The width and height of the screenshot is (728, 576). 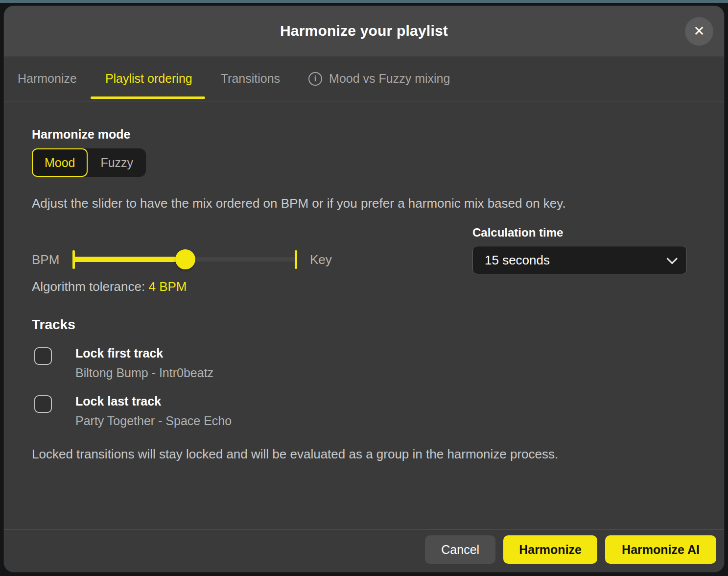 What do you see at coordinates (203, 260) in the screenshot?
I see `bpm-key-slider-row: BPM Key` at bounding box center [203, 260].